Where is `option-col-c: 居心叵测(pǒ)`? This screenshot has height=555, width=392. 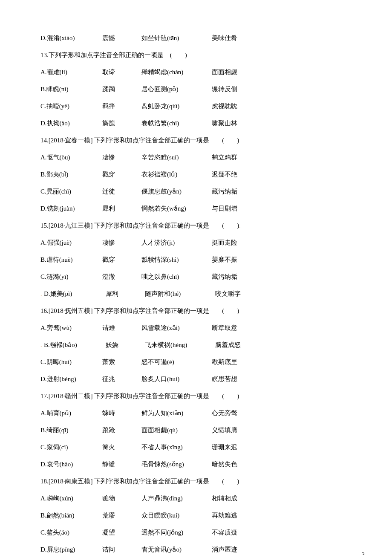
option-col-c: 居心叵测(pǒ) is located at coordinates (176, 90).